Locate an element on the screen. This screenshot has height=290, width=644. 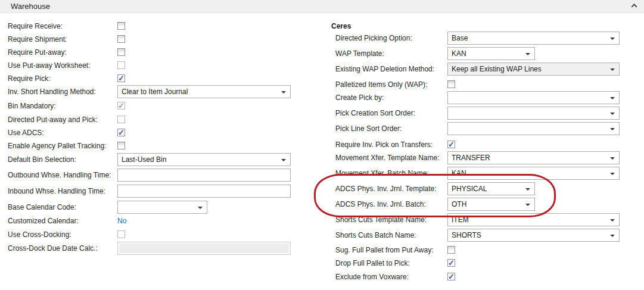
adcs-phys-inv-jrnl-batch-select: OTH is located at coordinates (491, 204).